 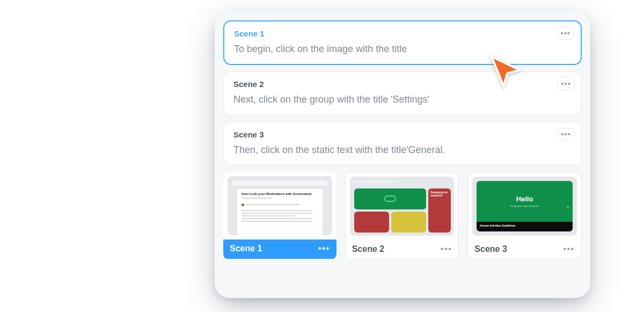 What do you see at coordinates (402, 216) in the screenshot?
I see `thumbnail-2: Human Interface Guidelines Designing for…` at bounding box center [402, 216].